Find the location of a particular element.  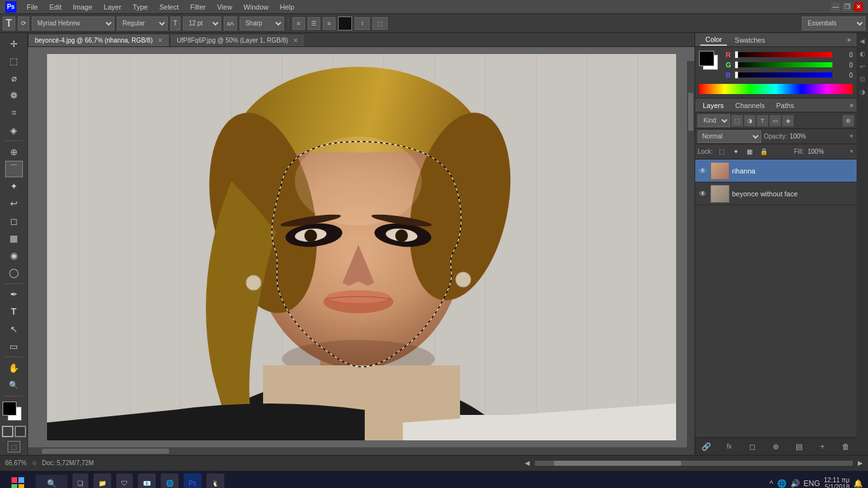

layer-item-rihanna: 👁 rihanna is located at coordinates (776, 171).